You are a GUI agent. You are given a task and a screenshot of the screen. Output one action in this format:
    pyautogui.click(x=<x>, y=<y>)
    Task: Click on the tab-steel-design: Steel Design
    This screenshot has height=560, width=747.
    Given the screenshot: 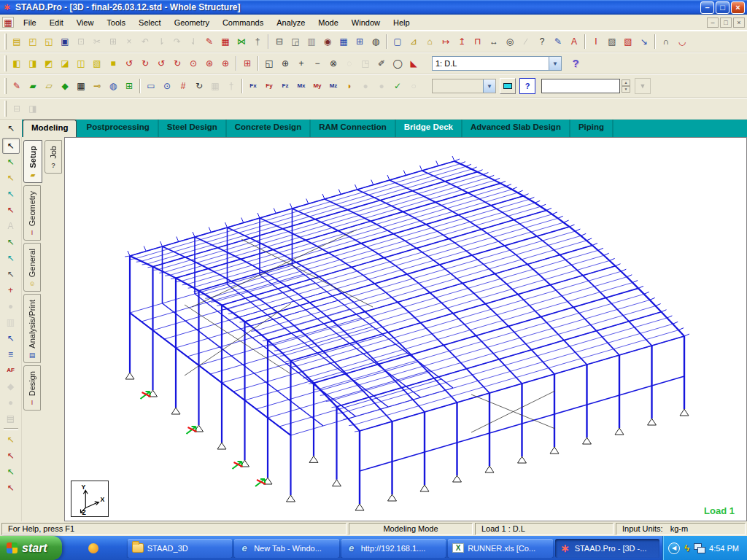 What is the action you would take?
    pyautogui.click(x=193, y=128)
    